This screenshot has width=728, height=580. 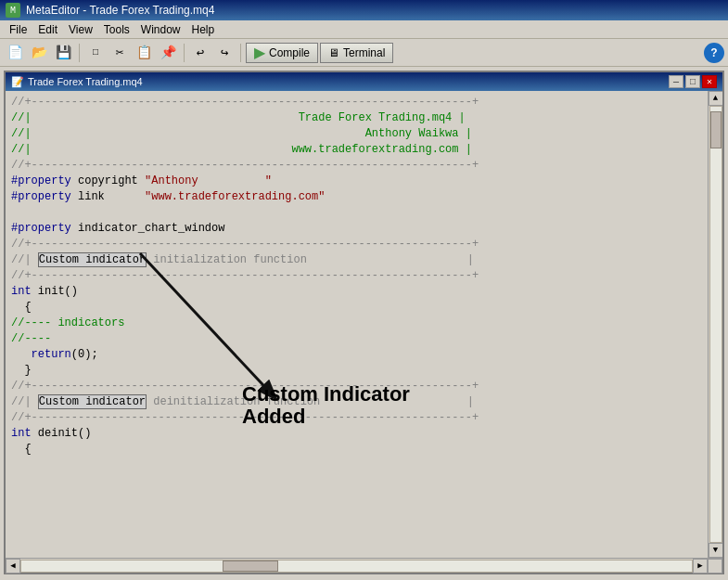 I want to click on toolbar-open: 📂, so click(x=39, y=53).